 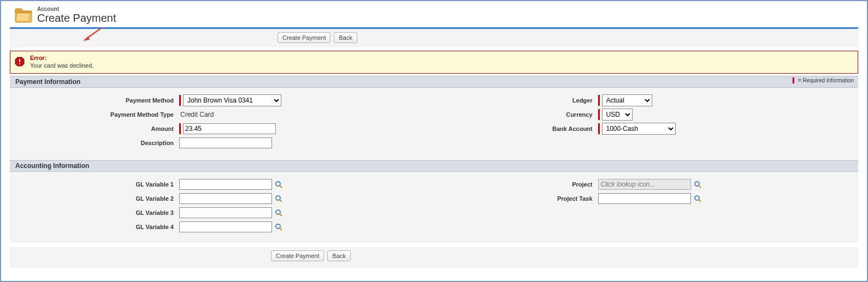 What do you see at coordinates (226, 184) in the screenshot?
I see `gl-variable-1-input` at bounding box center [226, 184].